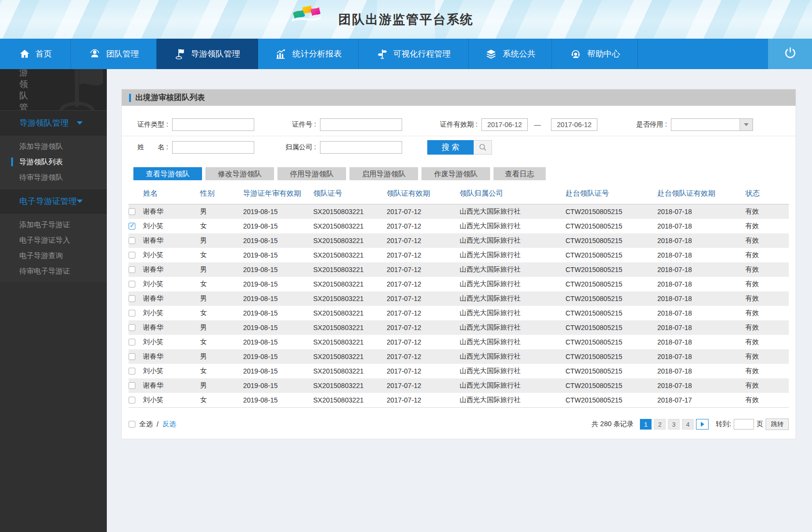 This screenshot has width=812, height=532. Describe the element at coordinates (361, 147) in the screenshot. I see `company-input` at that location.